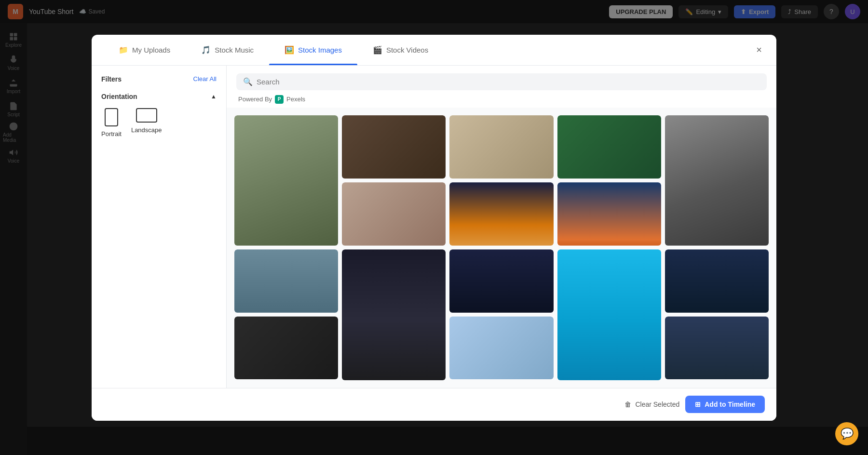 The height and width of the screenshot is (455, 868). What do you see at coordinates (725, 404) in the screenshot?
I see `add-to-timeline-button: ⊞ Add to Timeline` at bounding box center [725, 404].